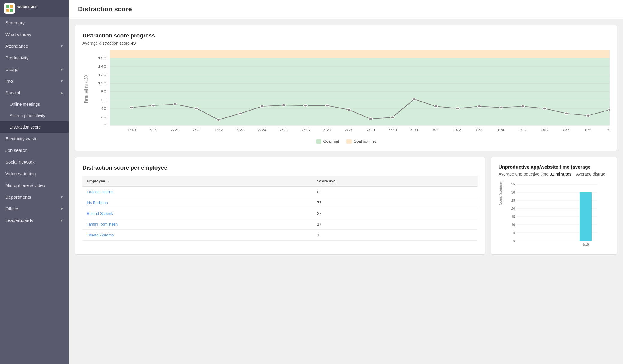  Describe the element at coordinates (349, 130) in the screenshot. I see `svg-text: 7/28` at that location.